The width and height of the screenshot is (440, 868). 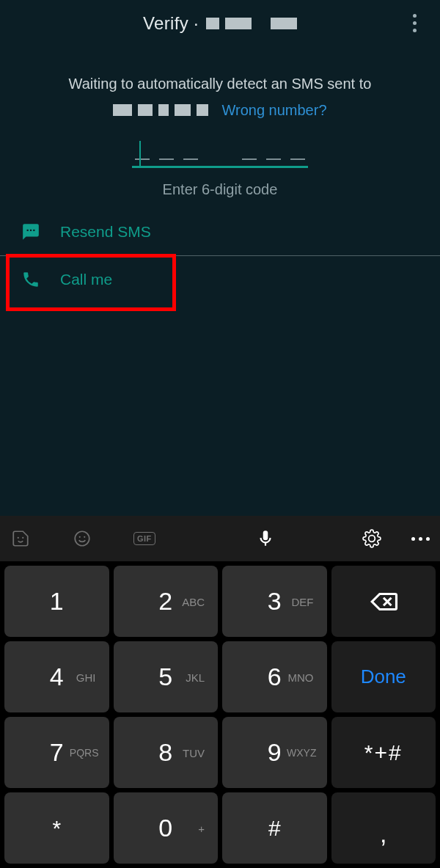 I want to click on settings-icon, so click(x=372, y=539).